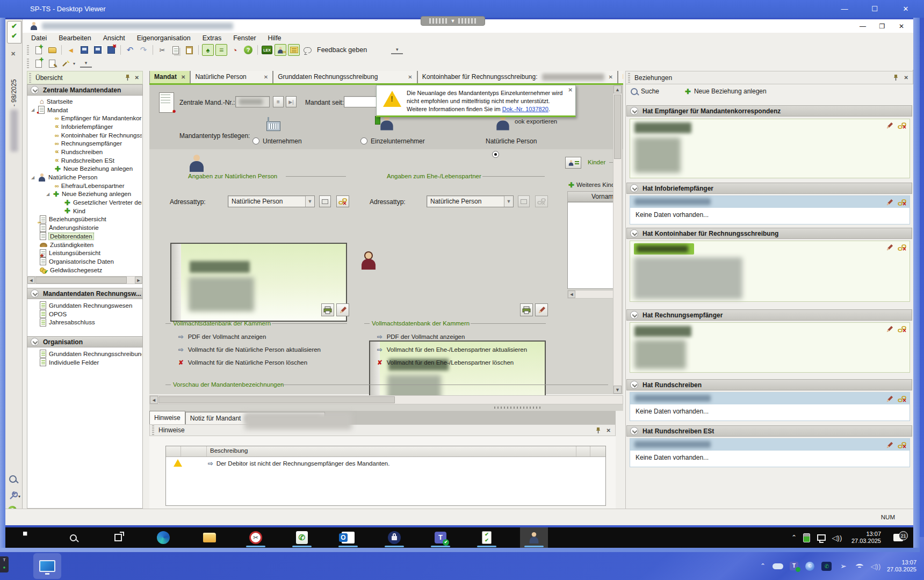 Image resolution: width=924 pixels, height=580 pixels. Describe the element at coordinates (85, 220) in the screenshot. I see `tree-item-beziehungsuebersicht: ∞Beziehungsübersicht` at that location.